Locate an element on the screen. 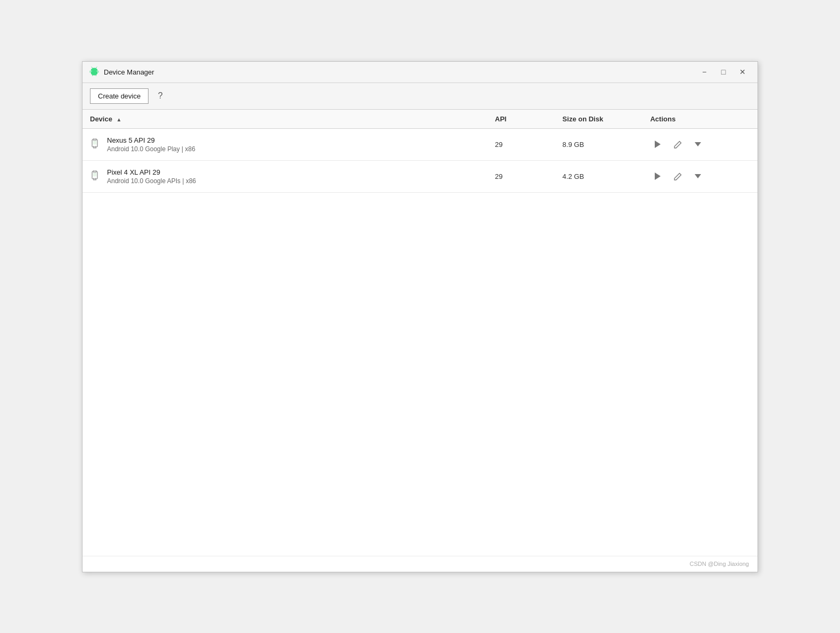 This screenshot has width=840, height=633. help-button: ? is located at coordinates (160, 96).